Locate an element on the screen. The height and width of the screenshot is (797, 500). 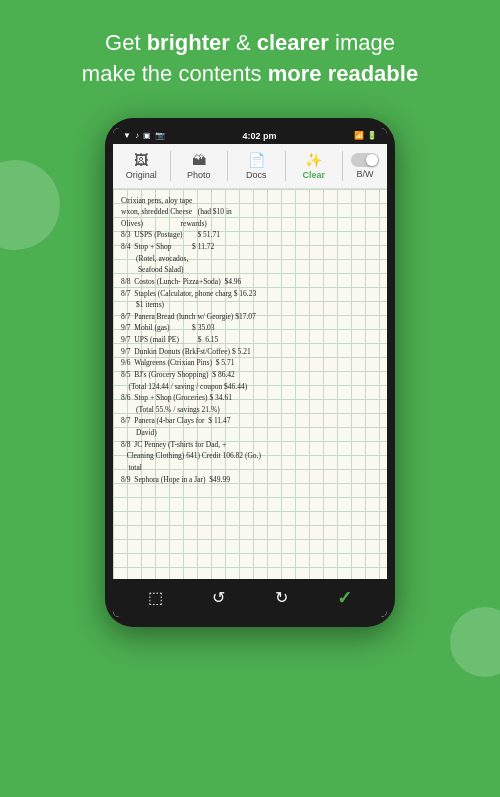
bw-toggle-switch is located at coordinates (365, 160).